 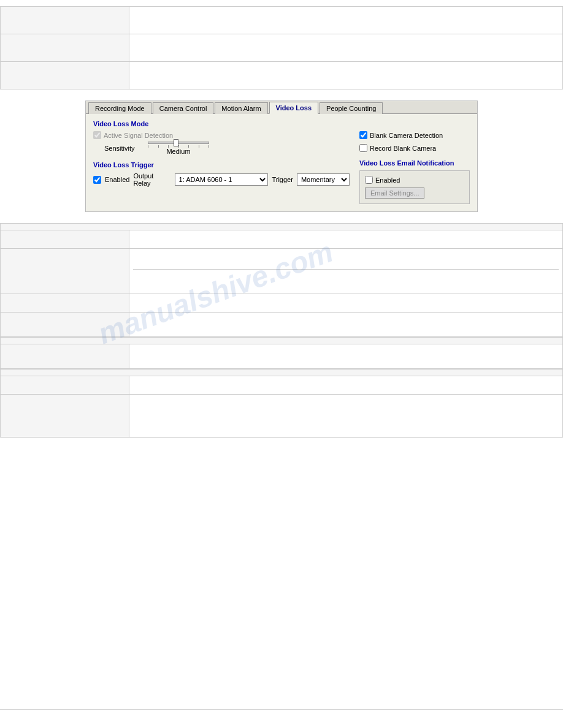 I want to click on top-row2-col2, so click(x=346, y=48).